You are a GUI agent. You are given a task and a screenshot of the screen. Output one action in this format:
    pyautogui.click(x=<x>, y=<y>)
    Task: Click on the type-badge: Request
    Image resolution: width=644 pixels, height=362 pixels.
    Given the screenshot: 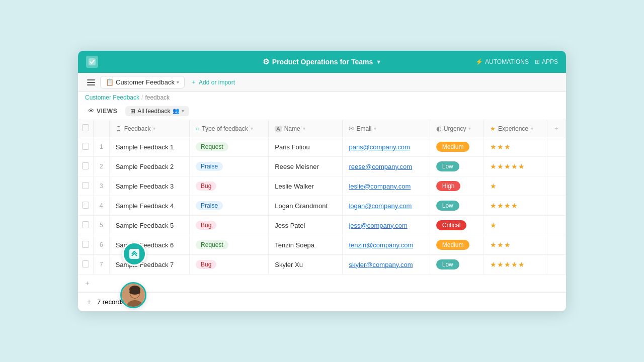 What is the action you would take?
    pyautogui.click(x=212, y=147)
    